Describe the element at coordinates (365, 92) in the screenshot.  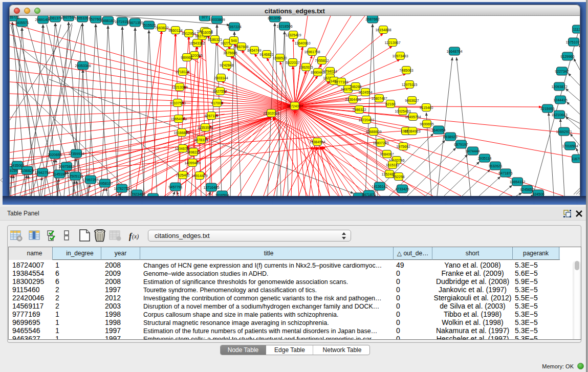
I see `svg-text: 3624554` at that location.